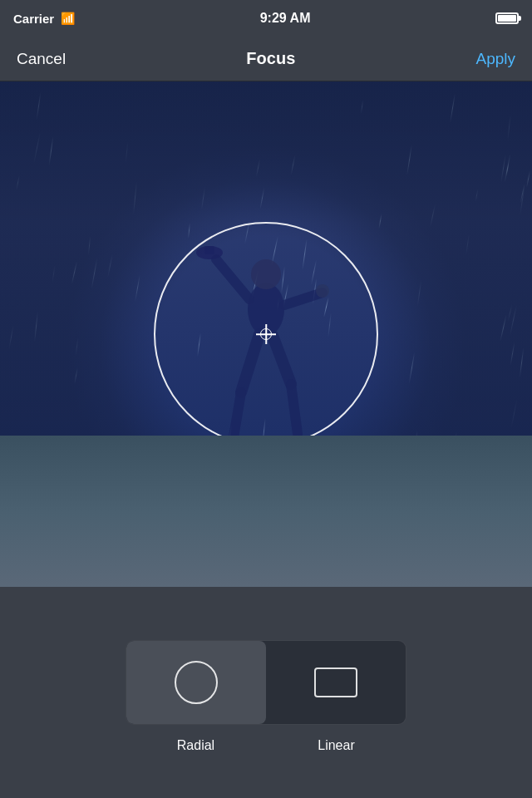  I want to click on radial-mode-button, so click(196, 682).